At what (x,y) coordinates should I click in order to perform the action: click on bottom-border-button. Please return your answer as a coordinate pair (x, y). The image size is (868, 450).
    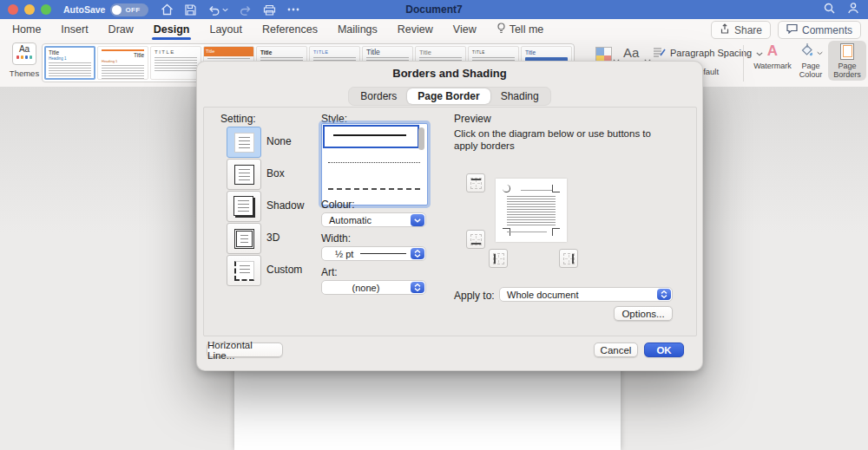
    Looking at the image, I should click on (476, 239).